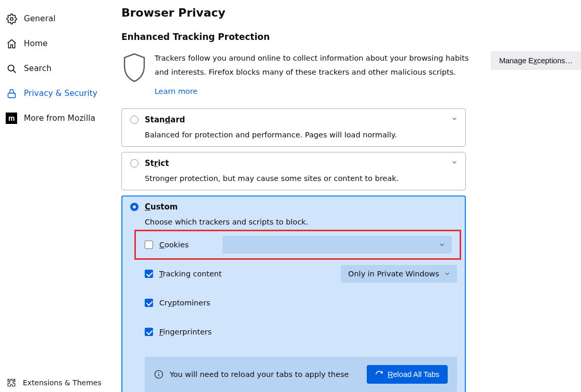 The image size is (581, 392). I want to click on highlight-cookies-row: Cookies, so click(301, 245).